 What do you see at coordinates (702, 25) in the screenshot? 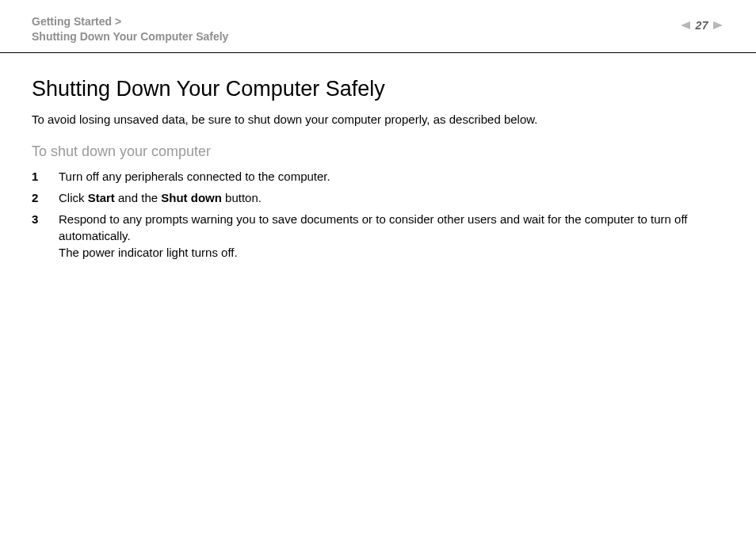
I see `page-number: 27` at bounding box center [702, 25].